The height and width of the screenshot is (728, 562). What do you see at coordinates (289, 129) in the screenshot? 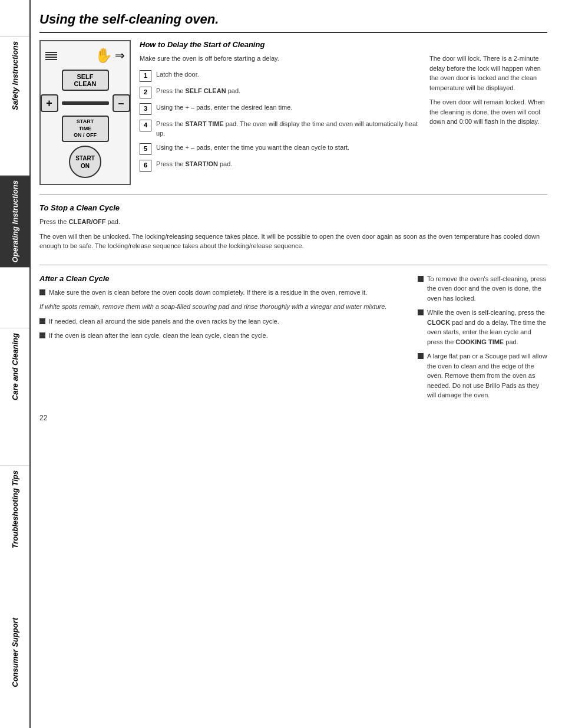
I see `step-text-4: Press the START TIME pad. The oven will …` at bounding box center [289, 129].